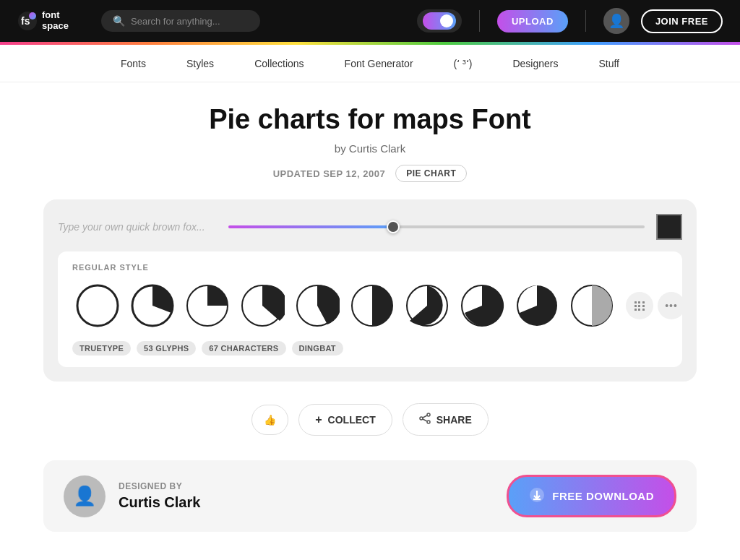  Describe the element at coordinates (370, 149) in the screenshot. I see `page-subtitle: by Curtis Clark` at that location.